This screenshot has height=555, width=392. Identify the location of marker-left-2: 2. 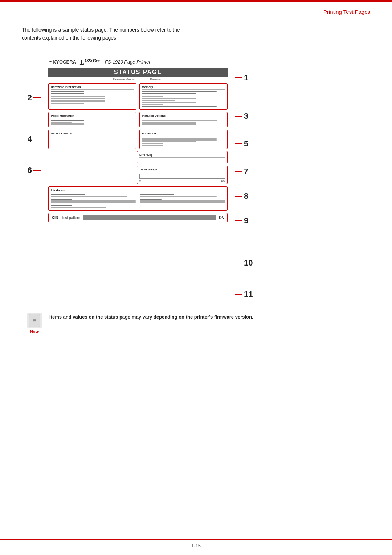
(30, 98).